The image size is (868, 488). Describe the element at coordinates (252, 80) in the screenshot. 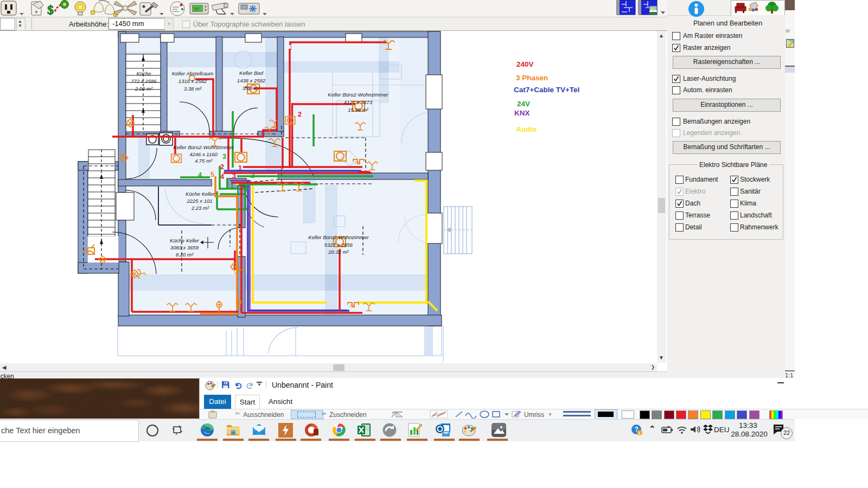

I see `svg-text: 1438 x 2582` at that location.